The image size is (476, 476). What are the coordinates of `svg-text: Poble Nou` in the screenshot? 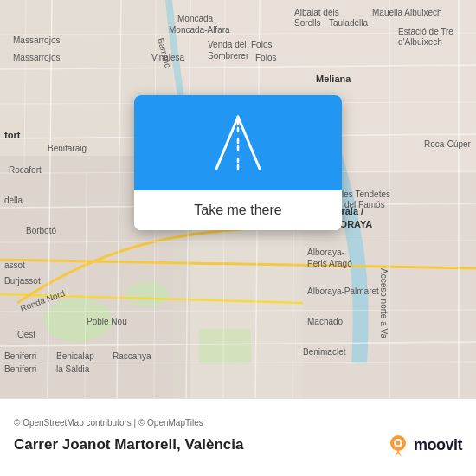 It's located at (107, 322).